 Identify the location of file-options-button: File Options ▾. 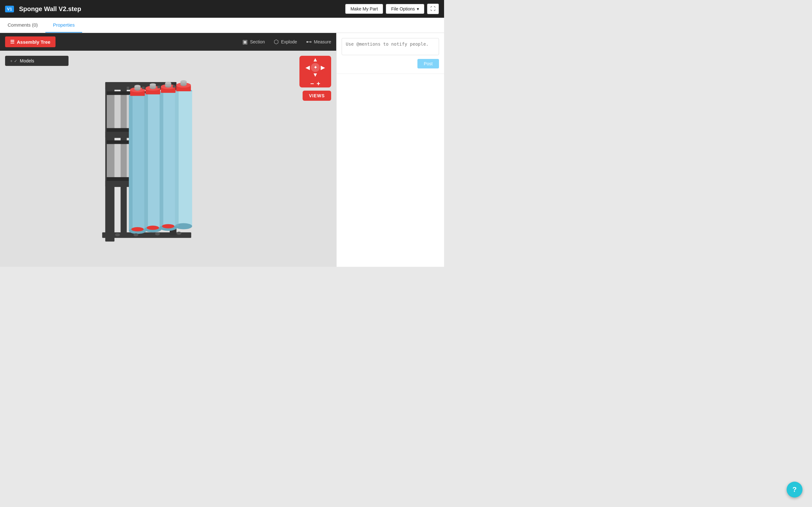
(405, 9).